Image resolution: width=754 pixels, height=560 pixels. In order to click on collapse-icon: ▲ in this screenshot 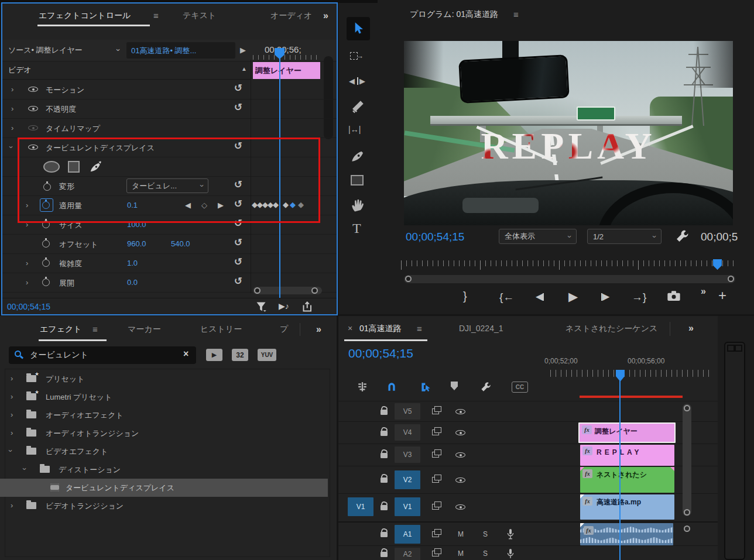, I will do `click(244, 69)`.